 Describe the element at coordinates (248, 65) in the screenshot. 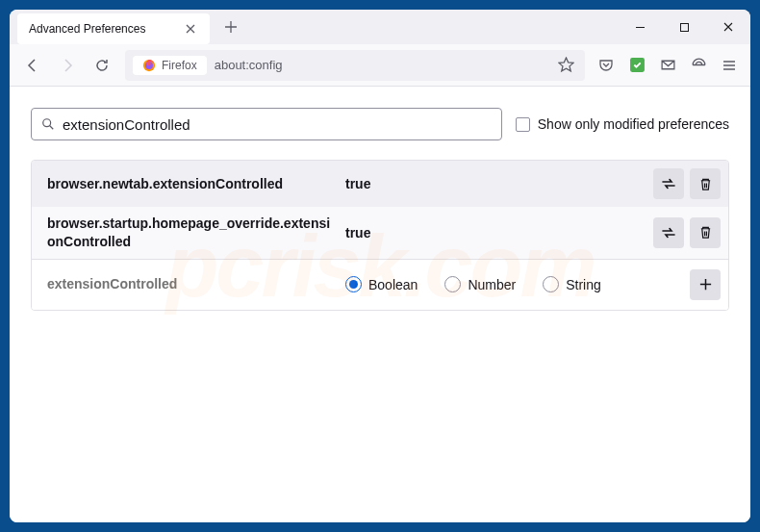

I see `url-text: about:config` at that location.